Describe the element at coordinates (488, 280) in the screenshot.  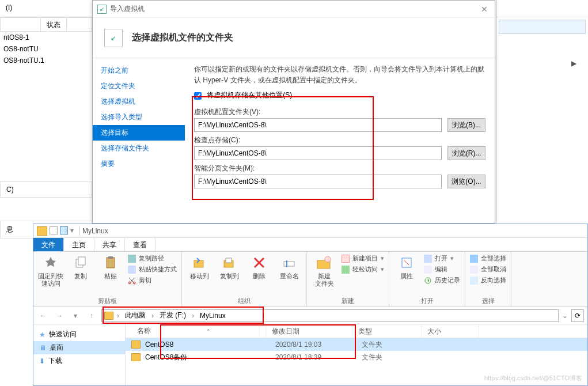
I see `invert-selection-button: 反向选择` at that location.